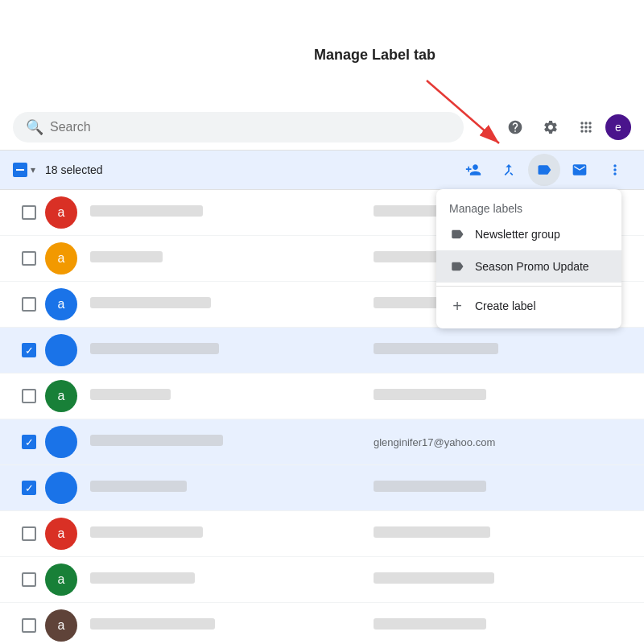  What do you see at coordinates (532, 266) in the screenshot?
I see `label-season-promo-text: Season Promo Update` at bounding box center [532, 266].